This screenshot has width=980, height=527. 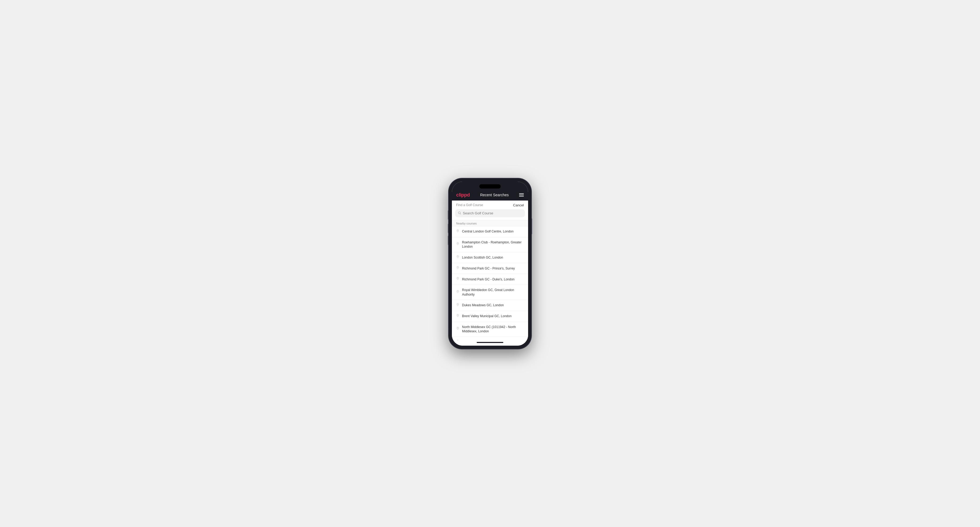 I want to click on course-name: London Scottish GC, London, so click(x=482, y=258).